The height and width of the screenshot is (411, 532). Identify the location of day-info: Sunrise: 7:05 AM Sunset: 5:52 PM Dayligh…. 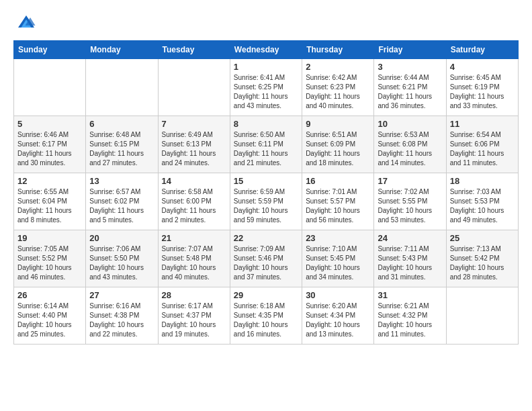
(50, 263).